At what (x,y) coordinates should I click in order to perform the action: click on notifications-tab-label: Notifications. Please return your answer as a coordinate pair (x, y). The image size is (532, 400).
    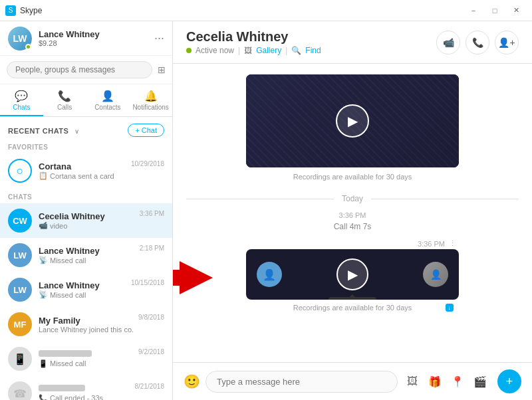
    Looking at the image, I should click on (150, 108).